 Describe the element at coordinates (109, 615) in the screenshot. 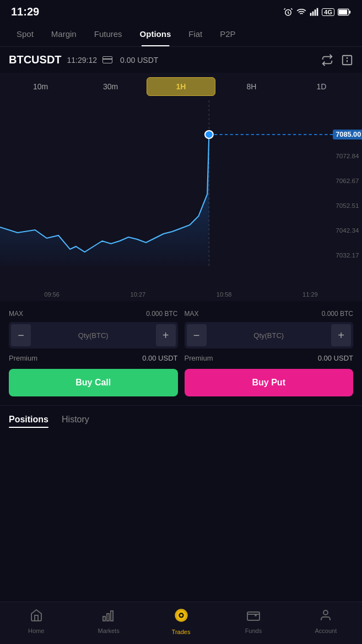

I see `markets-svg` at that location.